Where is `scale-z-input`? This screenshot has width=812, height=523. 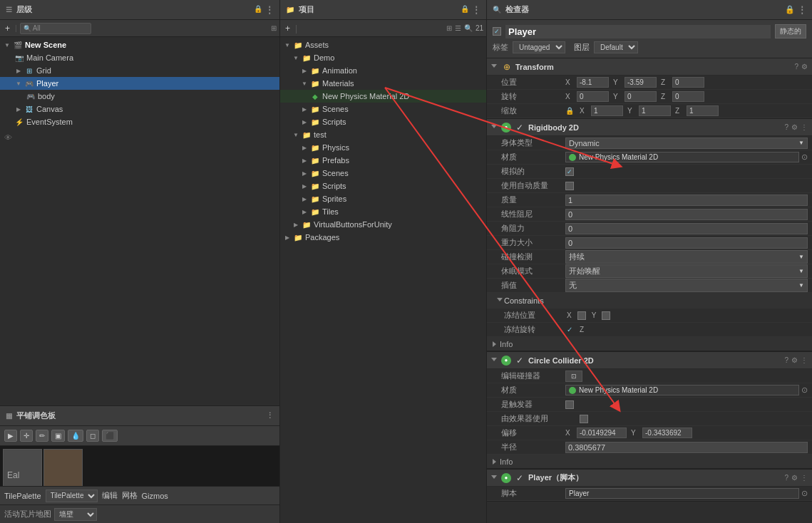 scale-z-input is located at coordinates (703, 111).